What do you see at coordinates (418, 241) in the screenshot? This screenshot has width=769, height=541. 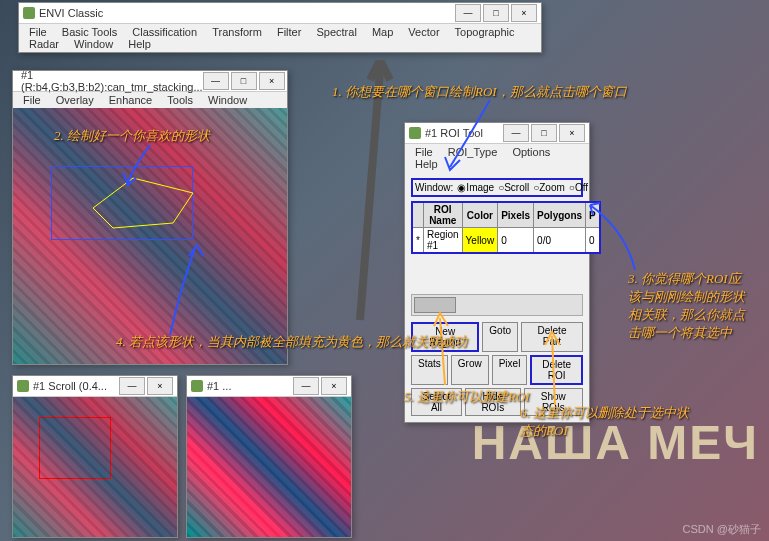 I see `cell-mark: *` at bounding box center [418, 241].